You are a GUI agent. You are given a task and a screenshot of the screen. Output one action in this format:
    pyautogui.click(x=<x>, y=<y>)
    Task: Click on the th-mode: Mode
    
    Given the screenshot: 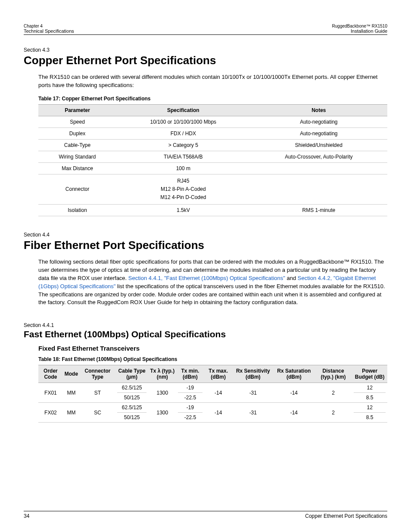 What is the action you would take?
    pyautogui.click(x=72, y=374)
    